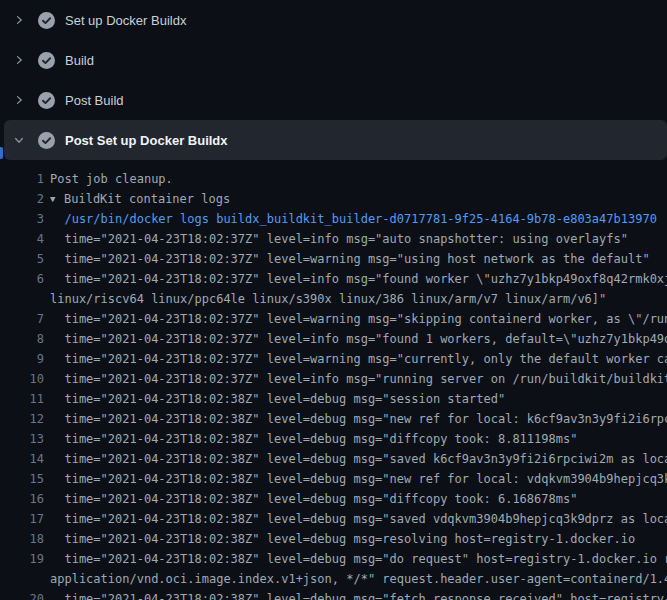 This screenshot has height=600, width=667. What do you see at coordinates (334, 259) in the screenshot?
I see `log-line: 5 time="2021-04-23T18:02:37Z" level=warn…` at bounding box center [334, 259].